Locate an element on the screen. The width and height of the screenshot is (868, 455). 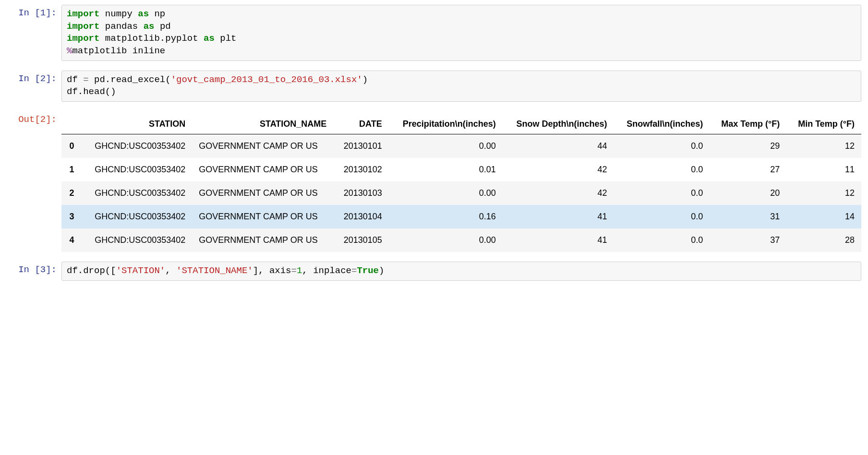
row-index: 0 is located at coordinates (71, 146).